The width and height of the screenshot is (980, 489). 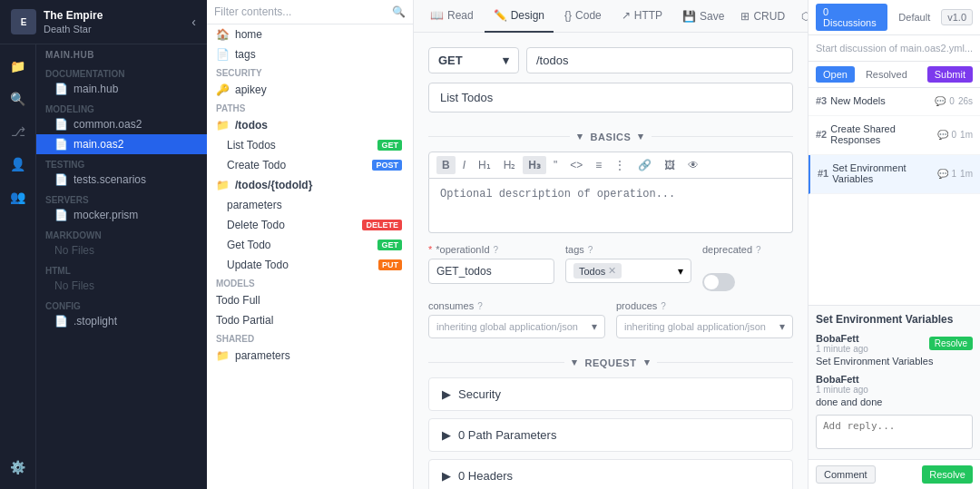 I want to click on path-params-expand-icon: ▶, so click(x=446, y=435).